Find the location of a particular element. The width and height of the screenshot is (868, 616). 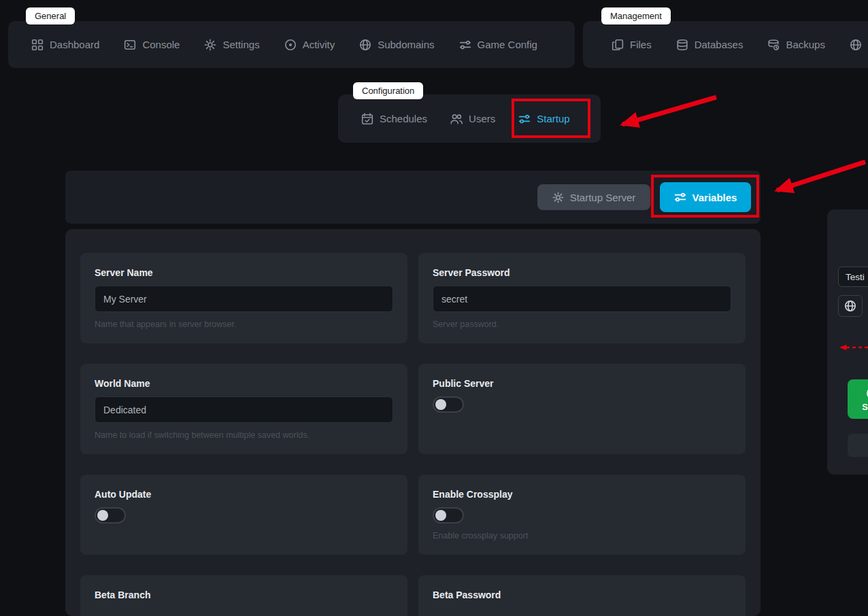

nav-item-schedules: Schedules is located at coordinates (395, 119).